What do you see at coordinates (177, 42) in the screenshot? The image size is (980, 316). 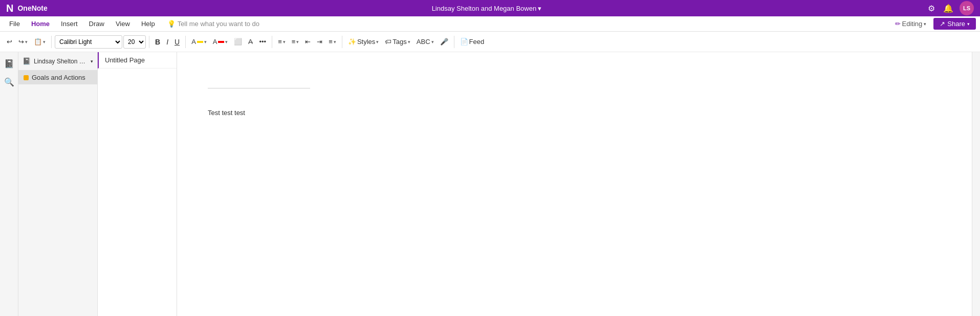 I see `underline-icon: U` at bounding box center [177, 42].